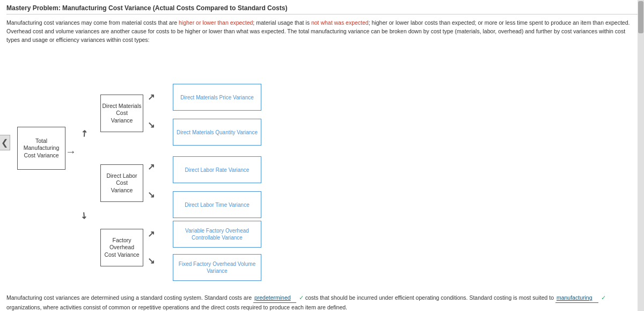 The width and height of the screenshot is (644, 311). Describe the element at coordinates (322, 10) in the screenshot. I see `page-title: Mastery Problem: Manufacturing Cost Vari…` at that location.